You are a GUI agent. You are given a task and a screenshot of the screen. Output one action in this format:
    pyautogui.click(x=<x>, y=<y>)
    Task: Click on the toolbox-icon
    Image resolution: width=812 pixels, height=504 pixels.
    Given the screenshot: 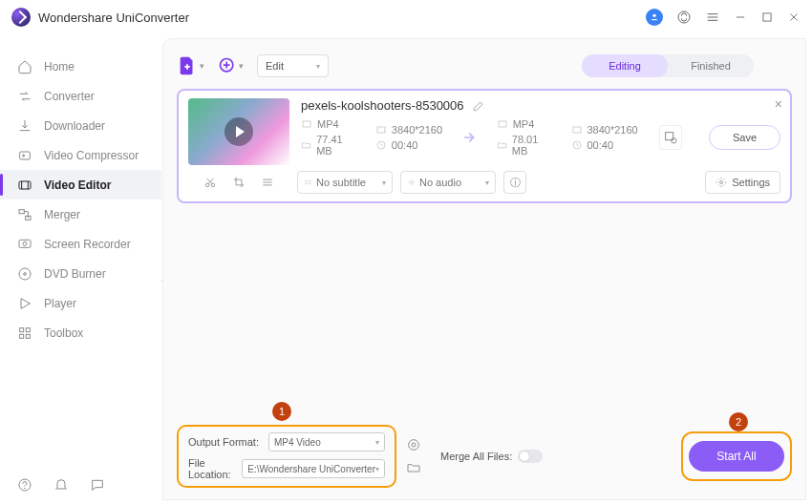 What is the action you would take?
    pyautogui.click(x=25, y=333)
    